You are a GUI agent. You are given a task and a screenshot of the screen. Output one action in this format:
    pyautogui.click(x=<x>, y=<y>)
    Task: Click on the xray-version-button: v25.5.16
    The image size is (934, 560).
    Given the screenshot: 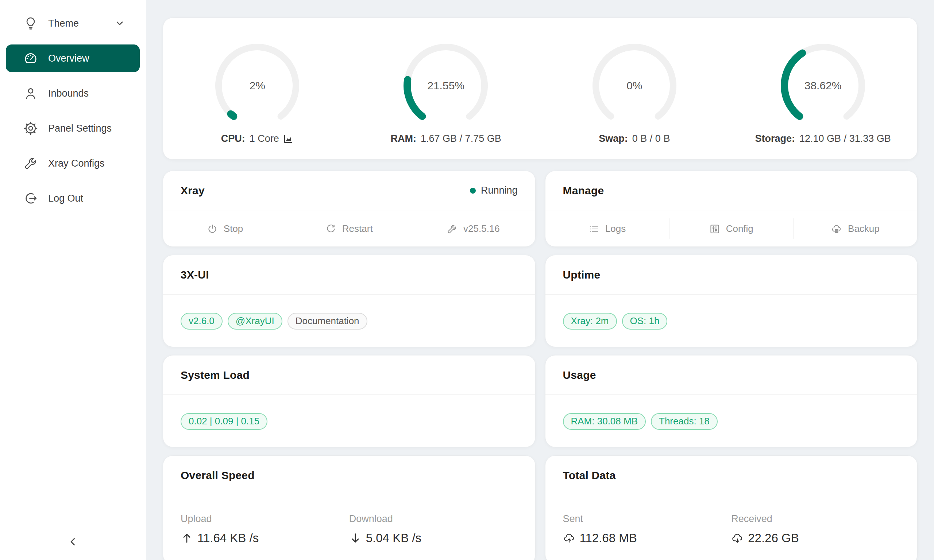 What is the action you would take?
    pyautogui.click(x=473, y=229)
    